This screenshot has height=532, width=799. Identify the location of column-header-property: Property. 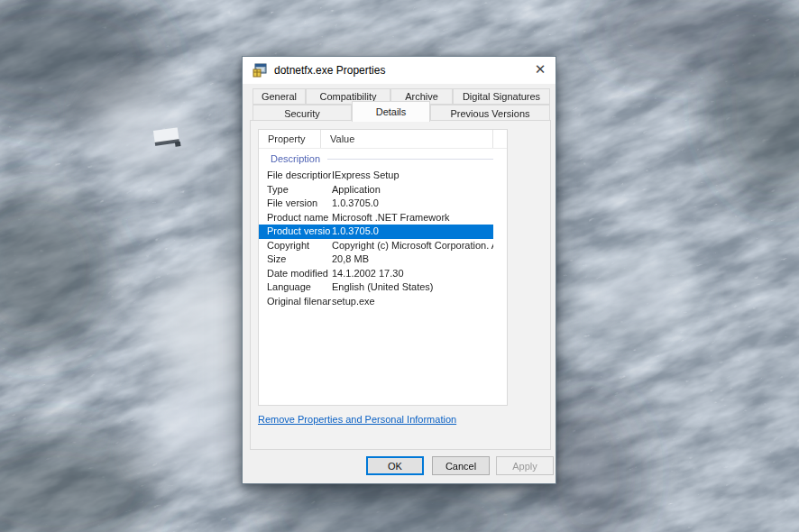
(290, 139).